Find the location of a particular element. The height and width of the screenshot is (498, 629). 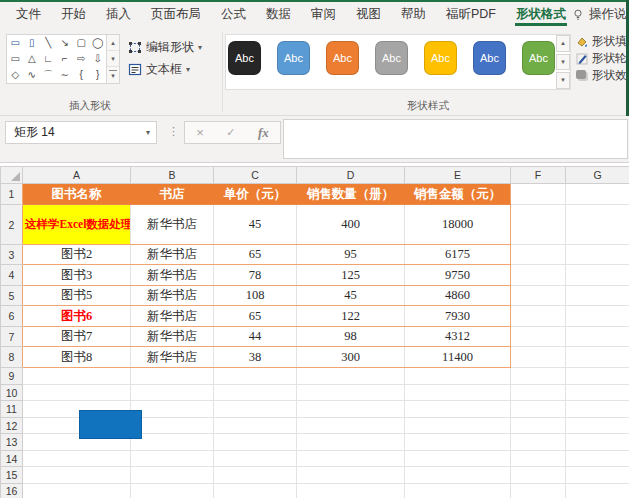

cell-E14 is located at coordinates (458, 459).